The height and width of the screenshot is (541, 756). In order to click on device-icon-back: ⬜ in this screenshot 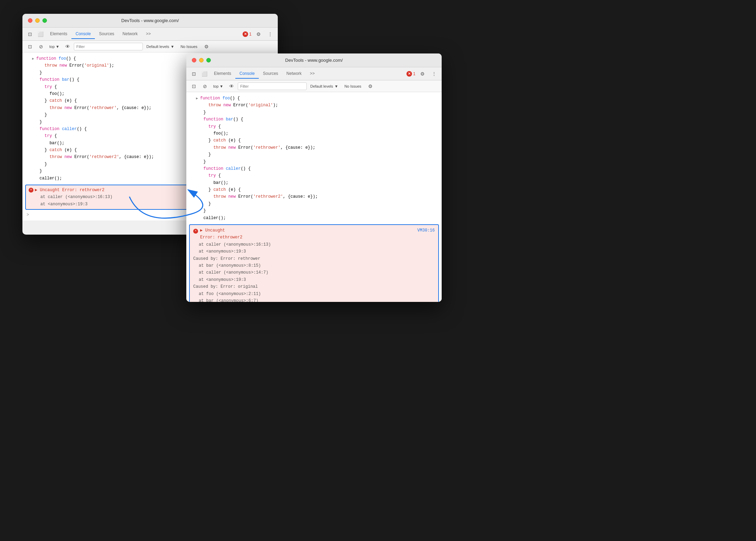, I will do `click(40, 34)`.